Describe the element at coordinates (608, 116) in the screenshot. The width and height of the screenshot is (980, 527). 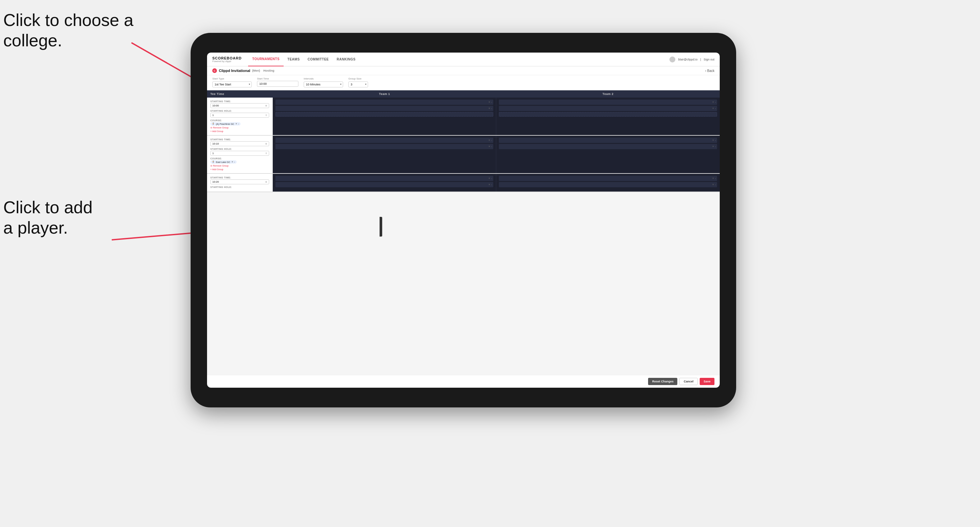
I see `team2-panel-1: ✕ › ✕ ›` at that location.